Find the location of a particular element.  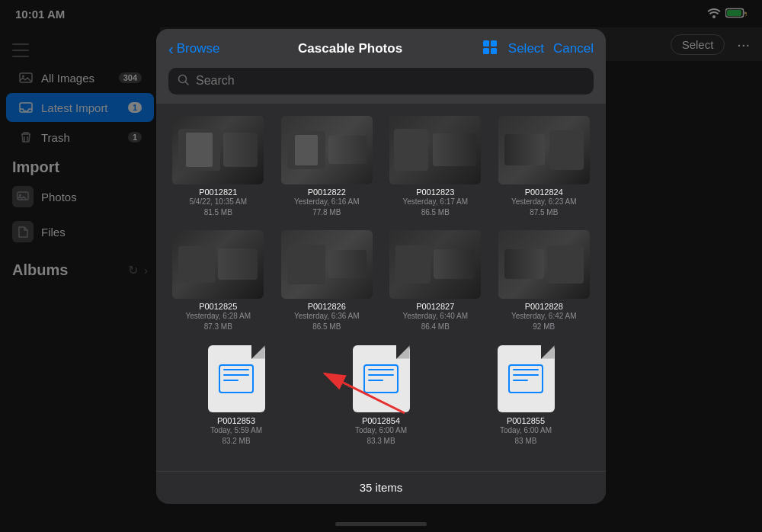

photo-grid-row2: P0012825 Yesterday, 6:28 AM 87.3 MB P001… is located at coordinates (381, 281).